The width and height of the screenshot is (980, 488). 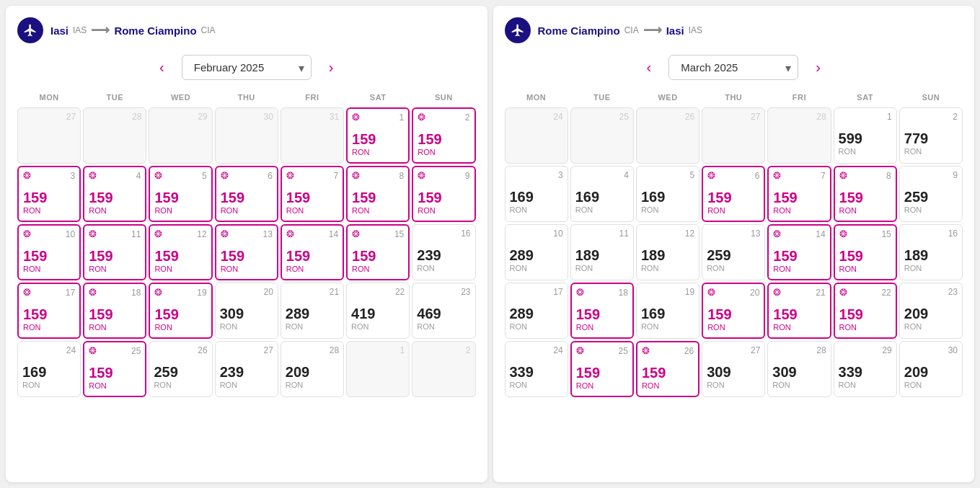 What do you see at coordinates (931, 311) in the screenshot?
I see `table-row: 23209RON` at bounding box center [931, 311].